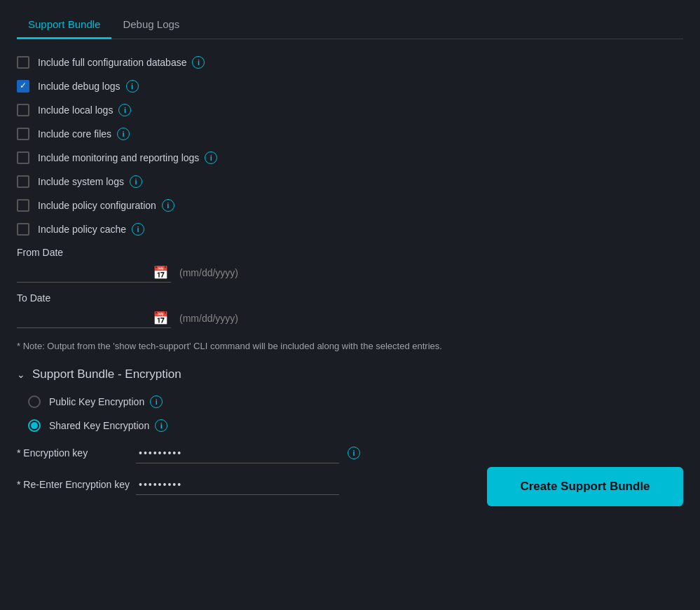 The height and width of the screenshot is (610, 700). What do you see at coordinates (112, 62) in the screenshot?
I see `checkbox-label-full-config: Include full configuration database` at bounding box center [112, 62].